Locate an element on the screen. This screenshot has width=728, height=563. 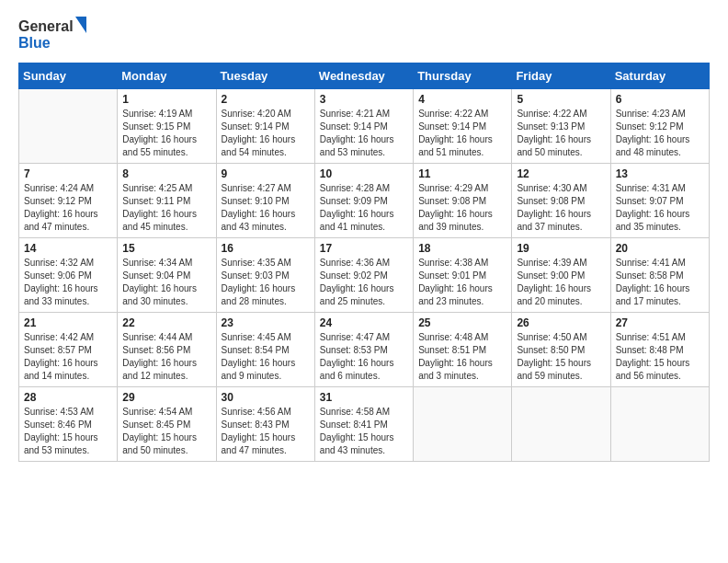
day-info: Sunrise: 4:29 AM Sunset: 9:08 PM Dayligh… is located at coordinates (462, 208).